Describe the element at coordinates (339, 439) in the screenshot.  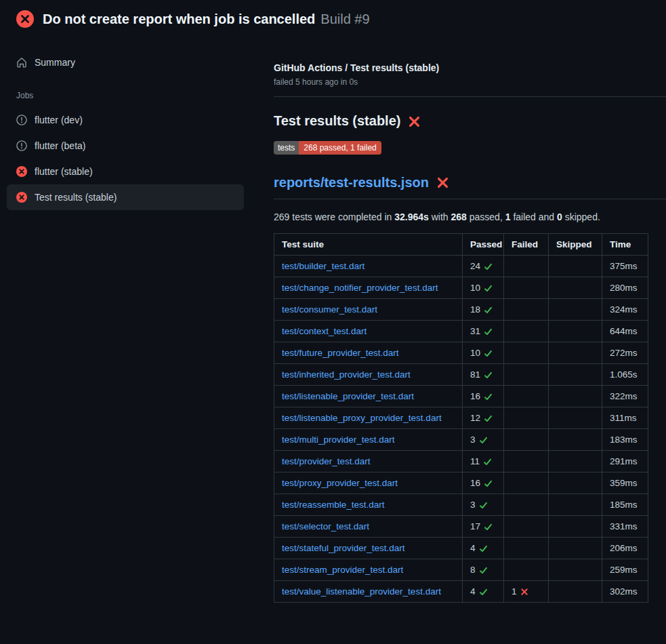
I see `test-suite-link: test/multi_provider_test.dart` at that location.